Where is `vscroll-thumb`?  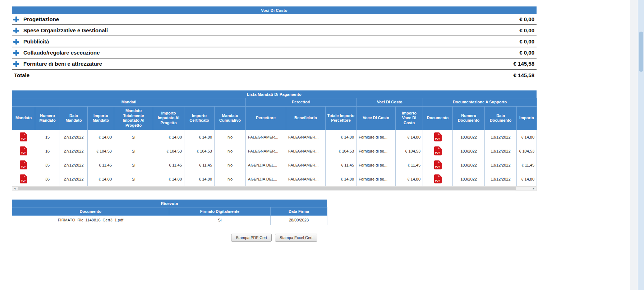
vscroll-thumb is located at coordinates (641, 52).